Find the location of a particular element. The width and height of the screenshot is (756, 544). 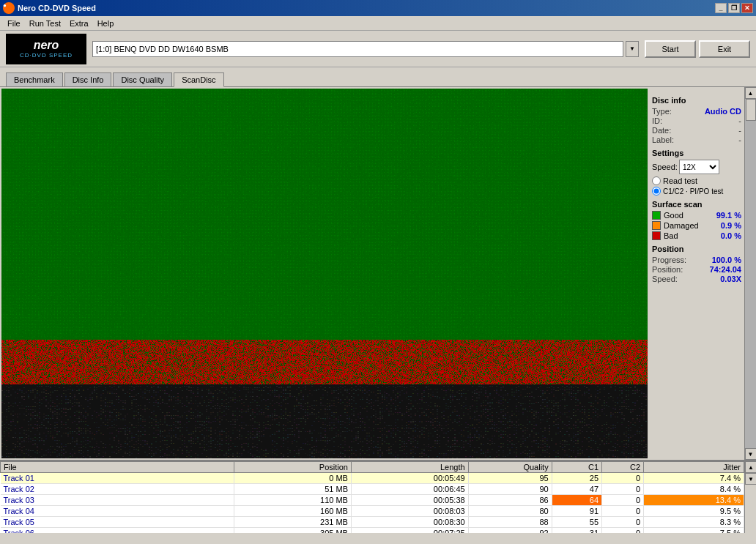

cell-position: 51 MB is located at coordinates (293, 489).